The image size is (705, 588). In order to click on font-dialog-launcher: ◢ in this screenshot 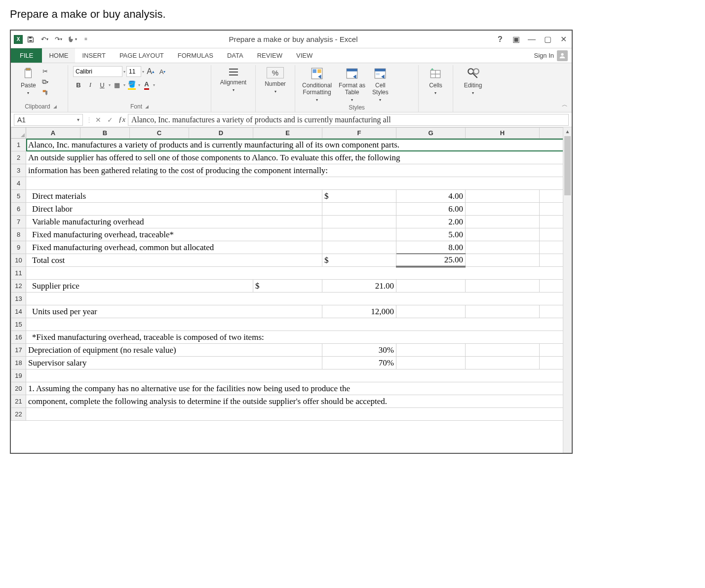, I will do `click(147, 107)`.